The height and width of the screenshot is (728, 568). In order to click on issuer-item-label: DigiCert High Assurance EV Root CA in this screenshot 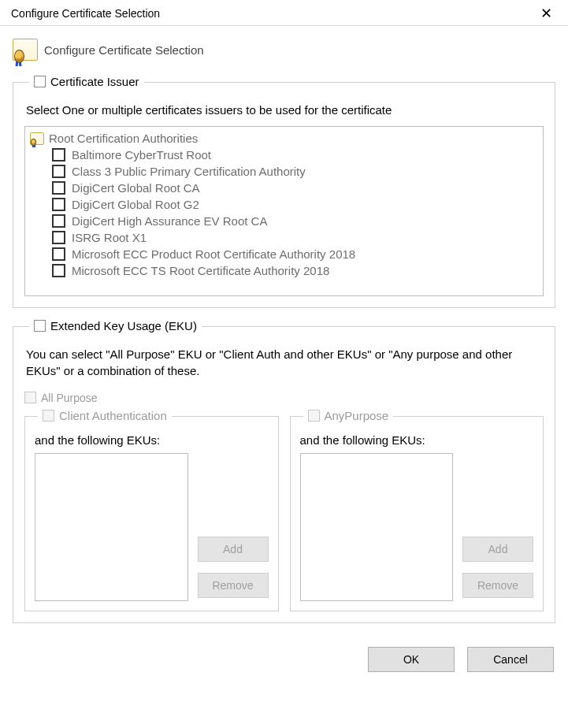, I will do `click(169, 221)`.